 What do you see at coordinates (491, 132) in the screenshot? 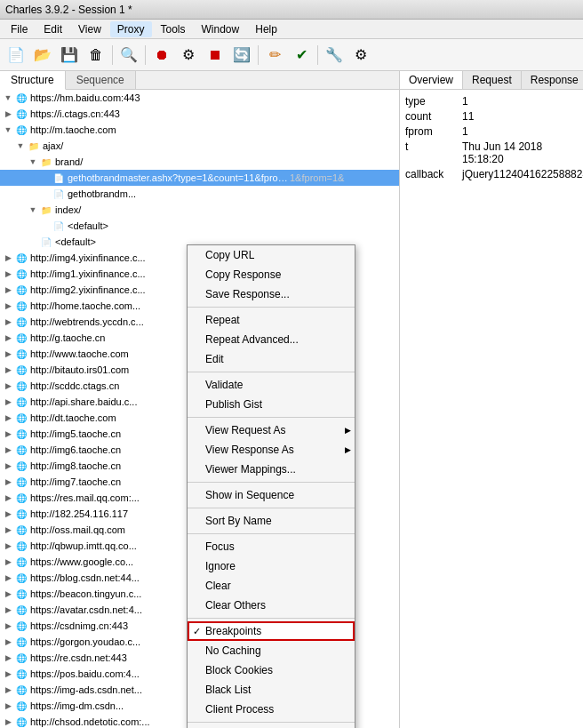
I see `right-row-fprom: fprom 1` at bounding box center [491, 132].